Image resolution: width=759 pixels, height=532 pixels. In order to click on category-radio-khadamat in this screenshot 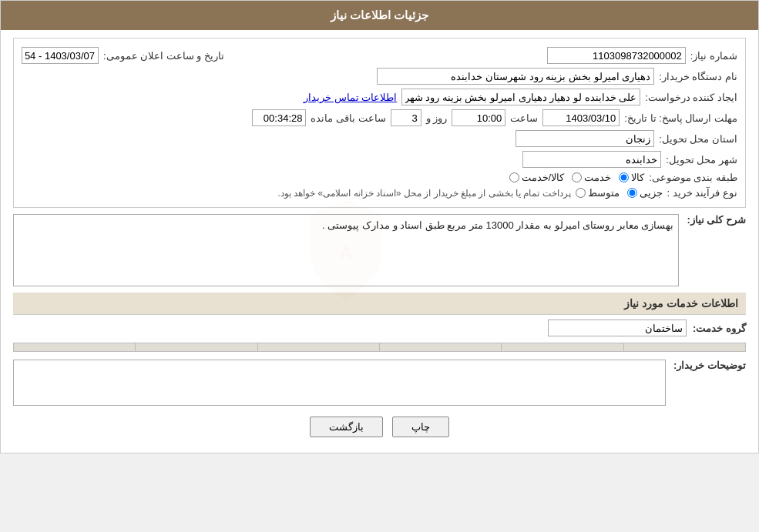, I will do `click(576, 177)`.